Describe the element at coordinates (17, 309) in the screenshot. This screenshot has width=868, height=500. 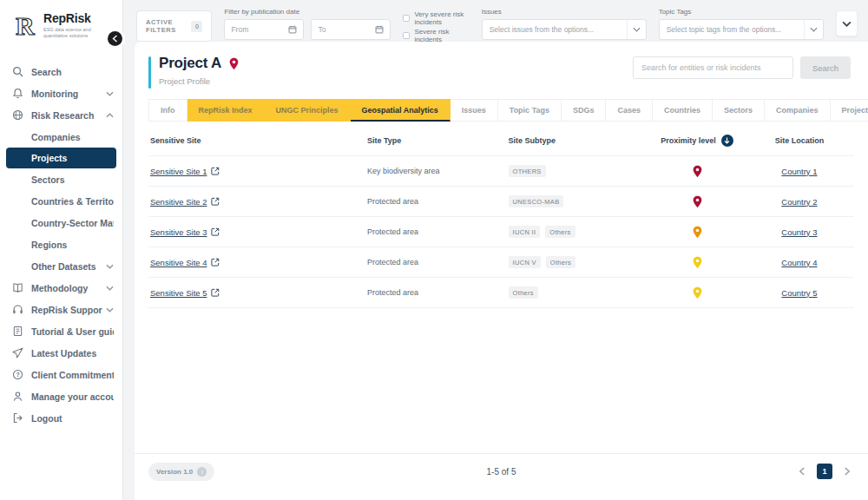
I see `headset-icon` at that location.